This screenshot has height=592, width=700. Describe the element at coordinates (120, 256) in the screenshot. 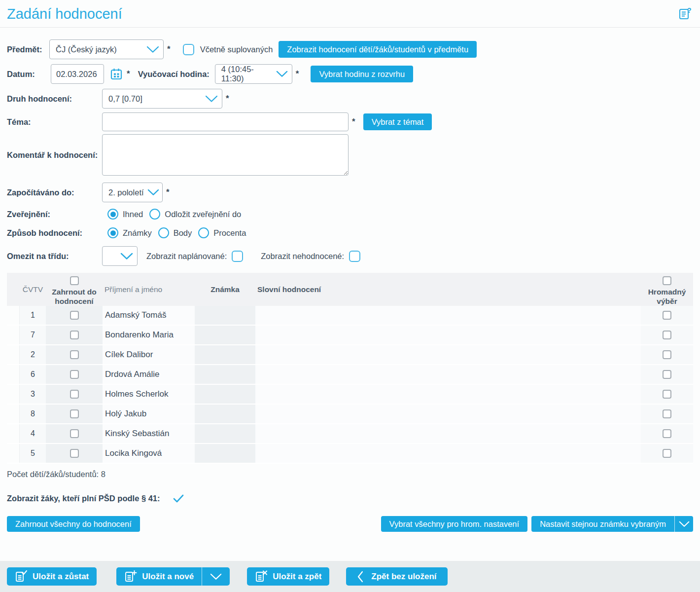

I see `omezit-select` at that location.